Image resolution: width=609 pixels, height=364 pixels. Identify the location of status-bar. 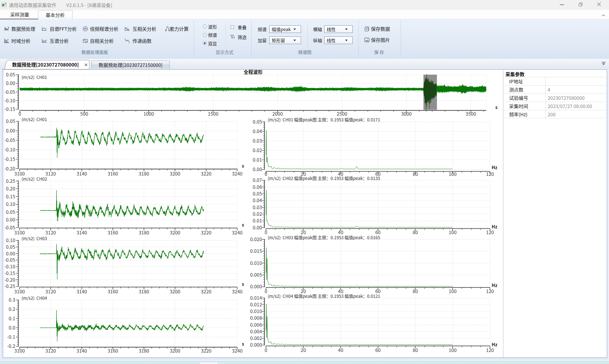
(304, 363).